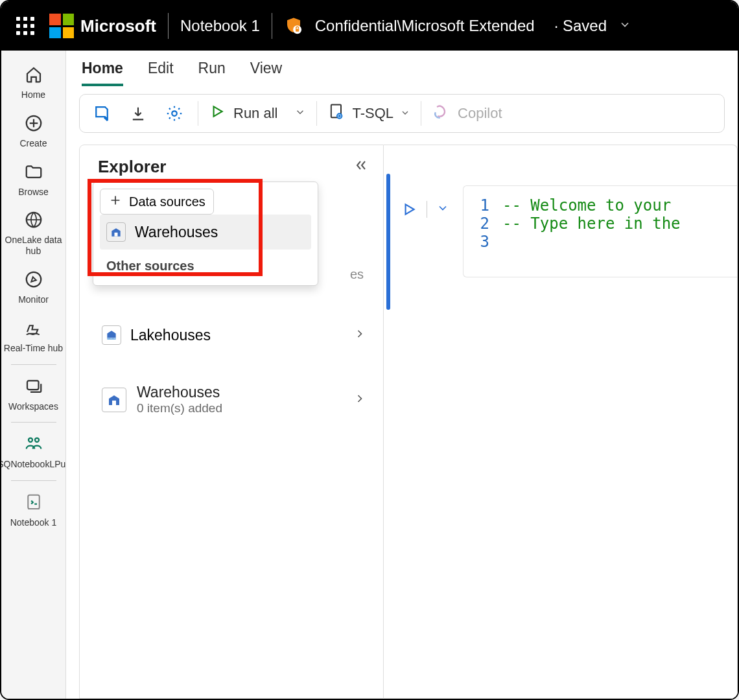  What do you see at coordinates (34, 82) in the screenshot?
I see `sidebar-item-home: Home` at bounding box center [34, 82].